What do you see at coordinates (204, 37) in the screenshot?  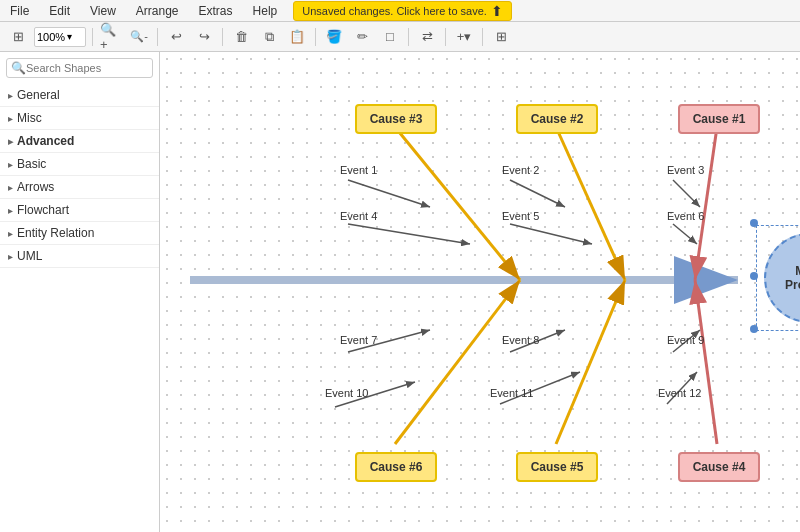 I see `redo-btn: ↪` at bounding box center [204, 37].